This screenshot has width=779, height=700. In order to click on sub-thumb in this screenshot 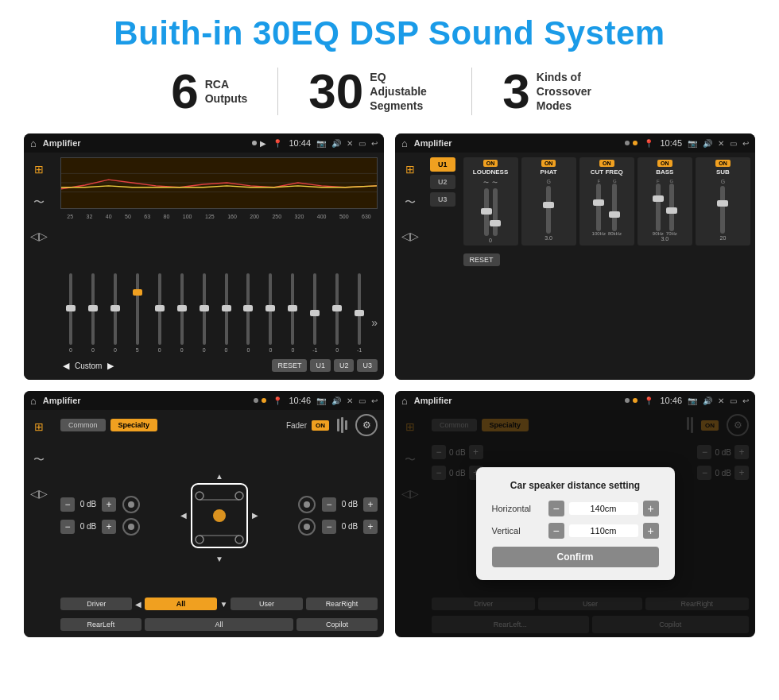, I will do `click(723, 203)`.